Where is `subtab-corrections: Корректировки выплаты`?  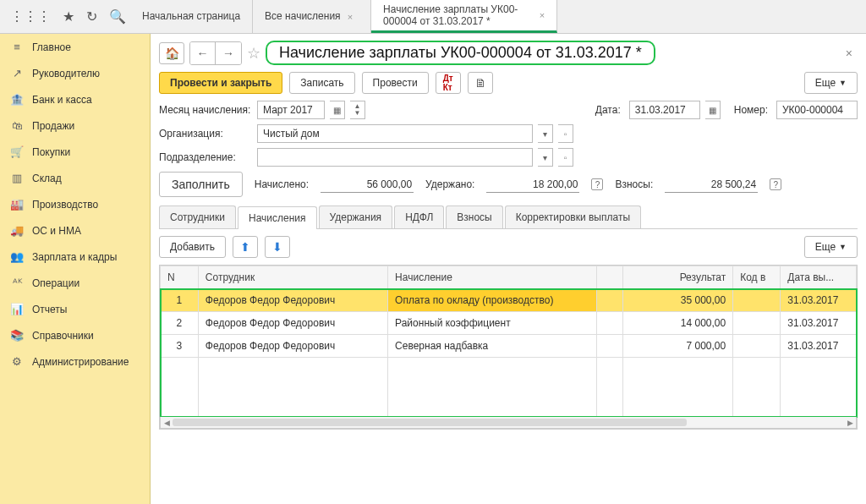 subtab-corrections: Корректировки выплаты is located at coordinates (573, 216).